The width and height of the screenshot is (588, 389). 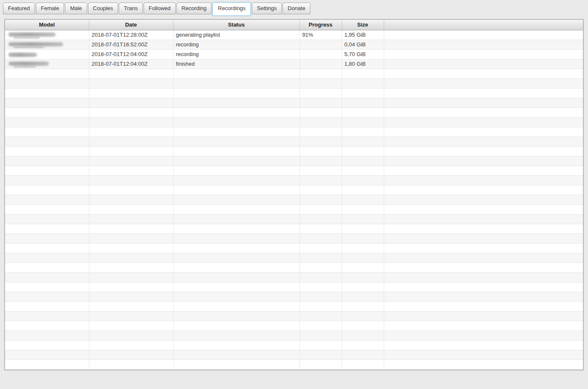 What do you see at coordinates (50, 8) in the screenshot?
I see `tab-female: Female` at bounding box center [50, 8].